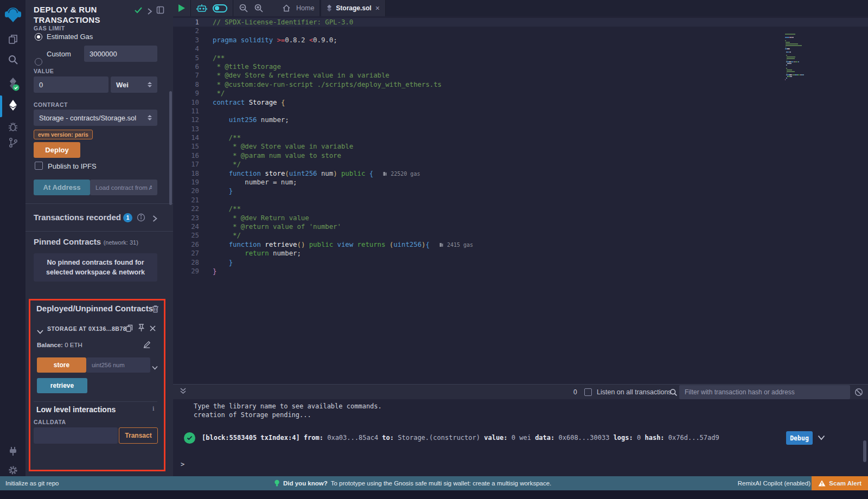 This screenshot has height=499, width=868. I want to click on terminal-prompt: >, so click(182, 464).